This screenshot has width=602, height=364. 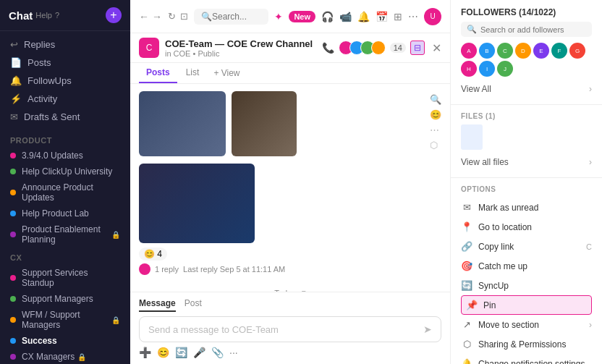 I want to click on refresh-icon: 🔄, so click(x=181, y=352).